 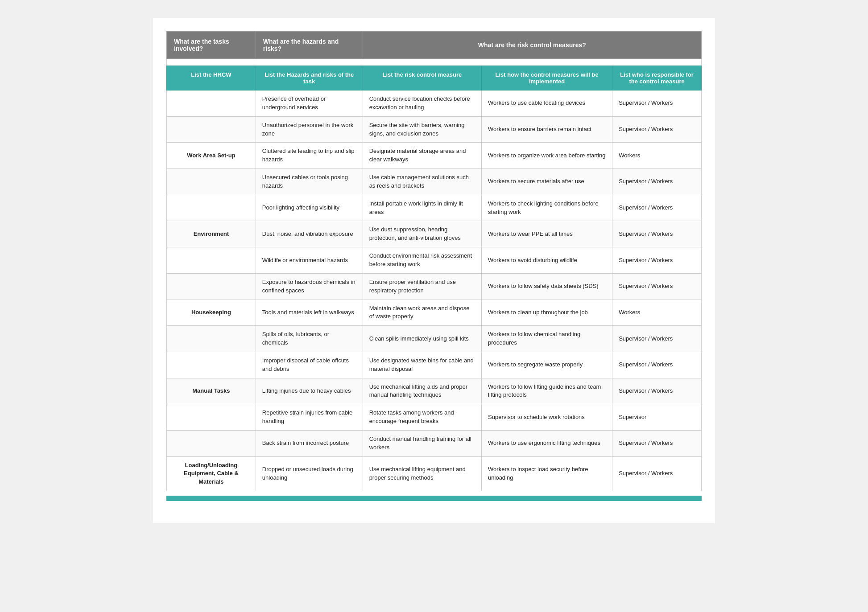 I want to click on sub-header-implement: List how the control measures will be im…, so click(x=547, y=78).